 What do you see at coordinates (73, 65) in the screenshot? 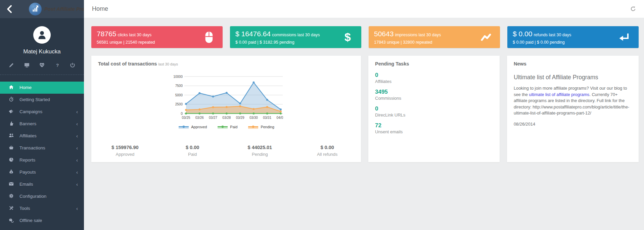
I see `power-icon` at bounding box center [73, 65].